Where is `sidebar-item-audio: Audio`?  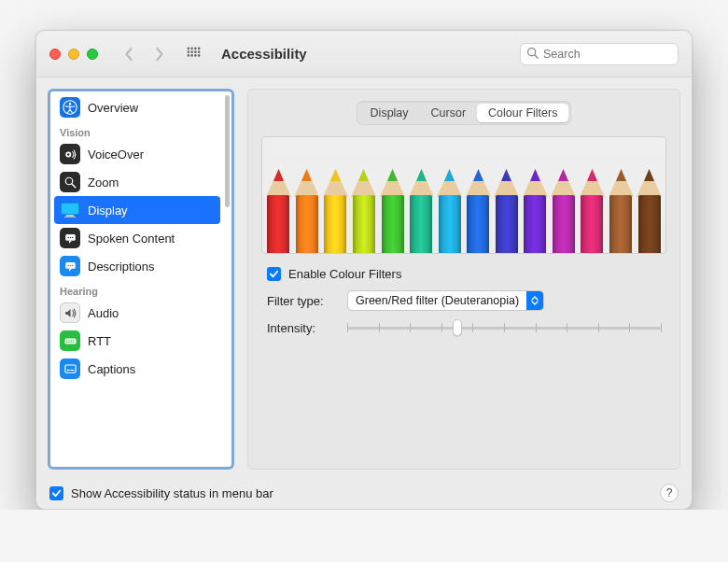 sidebar-item-audio: Audio is located at coordinates (137, 313).